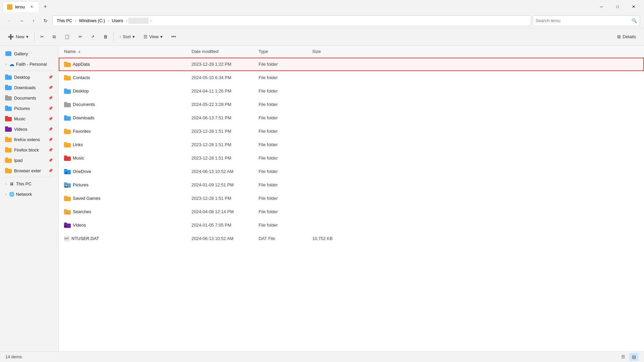  What do you see at coordinates (29, 150) in the screenshot?
I see `sidebar-item-firefox-block: Firefox block 📌` at bounding box center [29, 150].